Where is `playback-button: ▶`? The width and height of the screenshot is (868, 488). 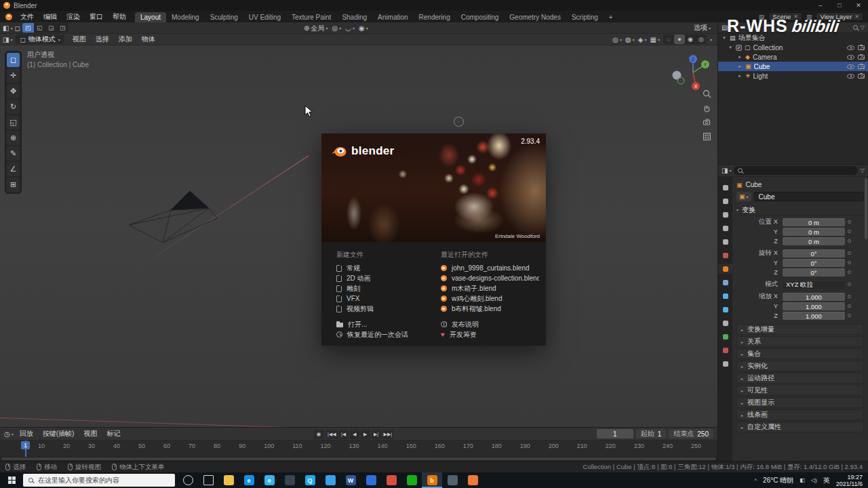 playback-button: ▶ is located at coordinates (366, 434).